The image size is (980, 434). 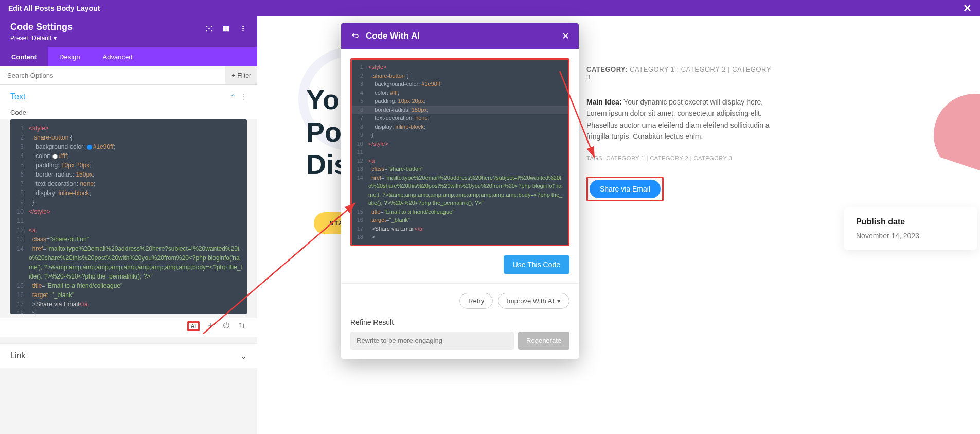 I want to click on date-value: November 14, 2023, so click(x=911, y=236).